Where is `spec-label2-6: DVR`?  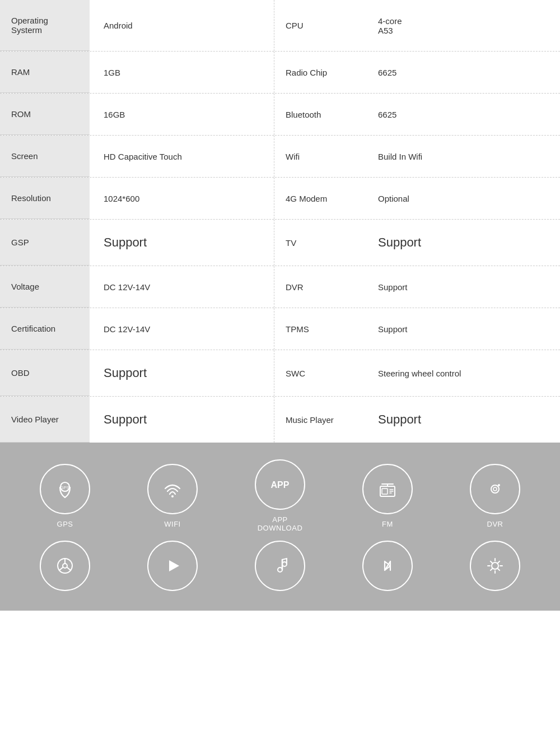 spec-label2-6: DVR is located at coordinates (319, 287).